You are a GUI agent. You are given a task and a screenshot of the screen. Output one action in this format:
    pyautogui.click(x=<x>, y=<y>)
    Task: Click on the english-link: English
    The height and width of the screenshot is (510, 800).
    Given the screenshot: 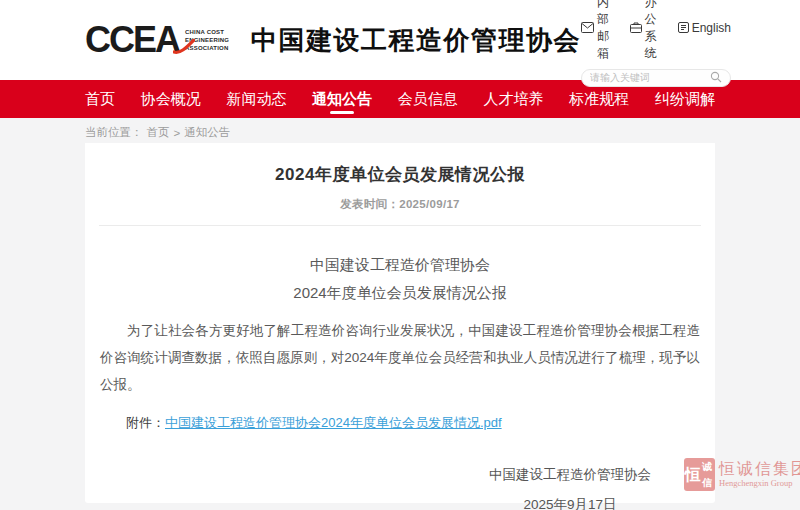 What is the action you would take?
    pyautogui.click(x=704, y=28)
    